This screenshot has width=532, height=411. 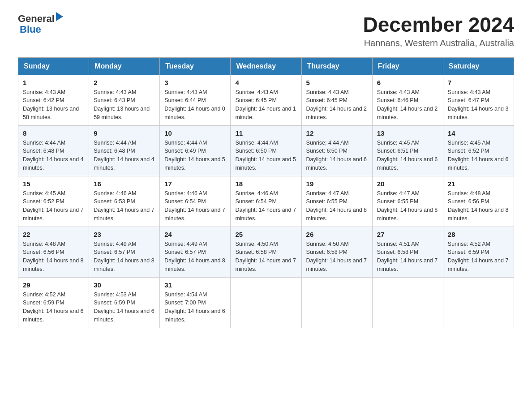 What do you see at coordinates (266, 66) in the screenshot?
I see `calendar-header-row: SundayMondayTuesdayWednesdayThursdayFrid…` at bounding box center [266, 66].